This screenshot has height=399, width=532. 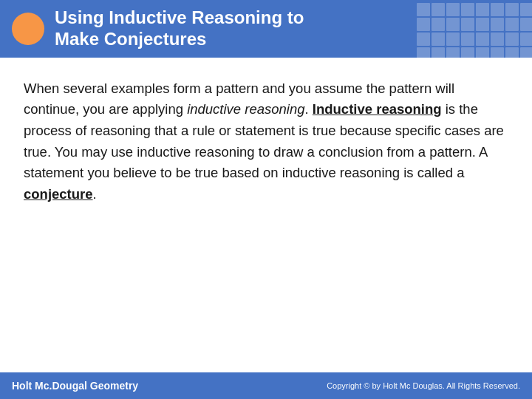 I want to click on header-decoration, so click(x=473, y=29).